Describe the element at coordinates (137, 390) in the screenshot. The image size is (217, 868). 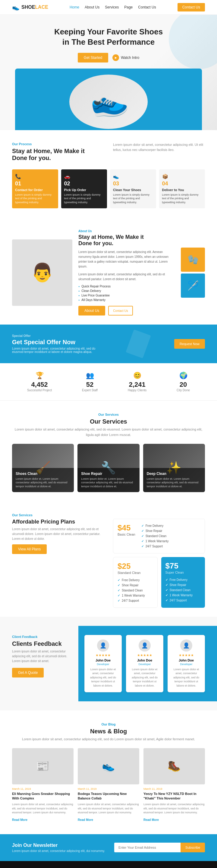
I see `stat-clients-label: Happy Clients` at that location.